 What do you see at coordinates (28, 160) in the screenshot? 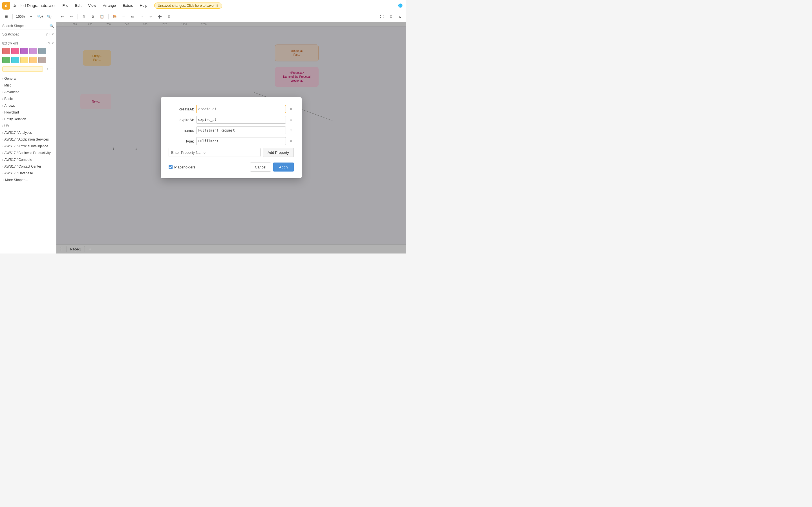
I see `sidebar-item-aws17-compute: ›AWS17 / Compute` at bounding box center [28, 160].